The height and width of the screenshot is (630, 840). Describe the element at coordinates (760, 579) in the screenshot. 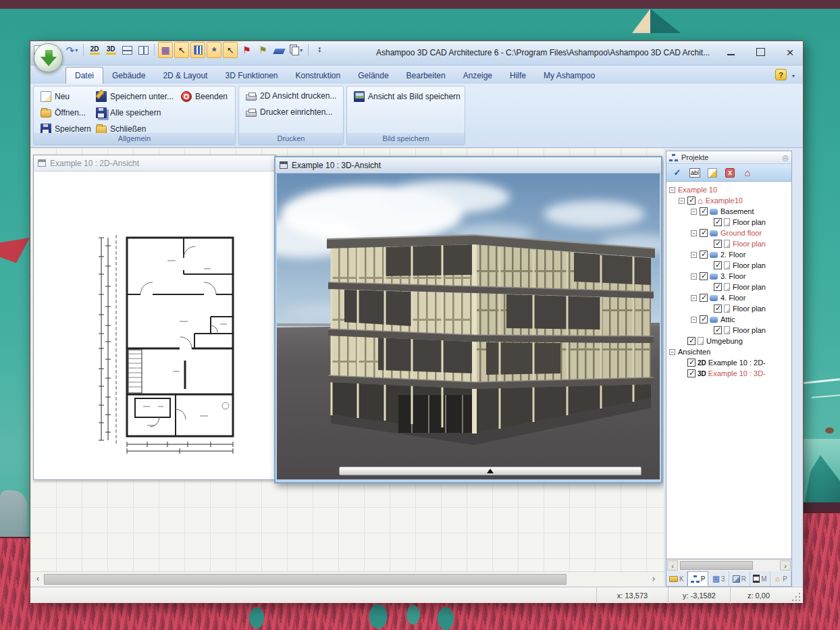

I see `tab-material: M` at that location.